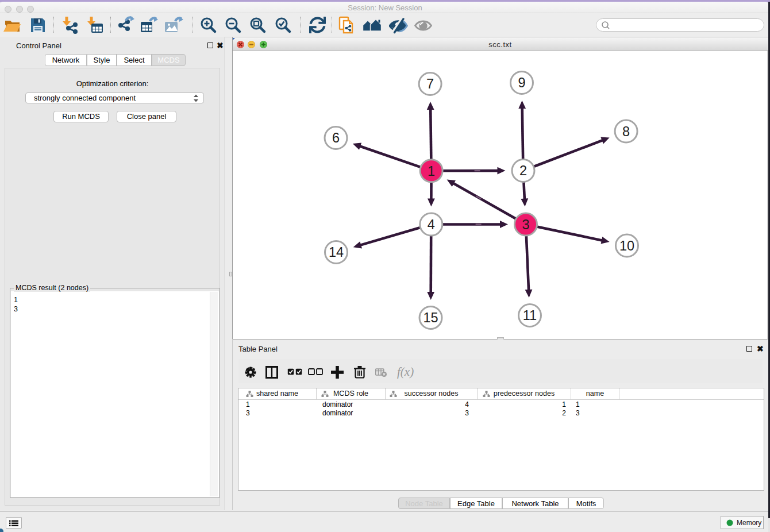 This screenshot has height=532, width=770. Describe the element at coordinates (431, 225) in the screenshot. I see `svg-text: 4` at that location.